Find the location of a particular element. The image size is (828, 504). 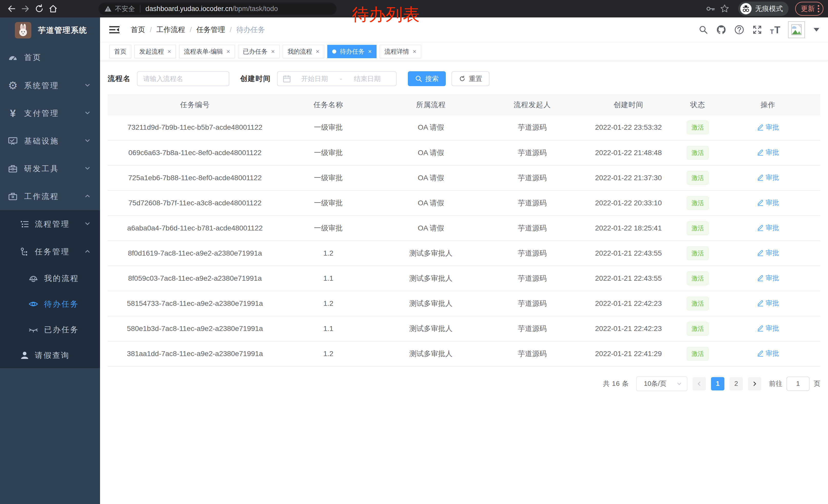

sidebar-collapse-button is located at coordinates (114, 30).